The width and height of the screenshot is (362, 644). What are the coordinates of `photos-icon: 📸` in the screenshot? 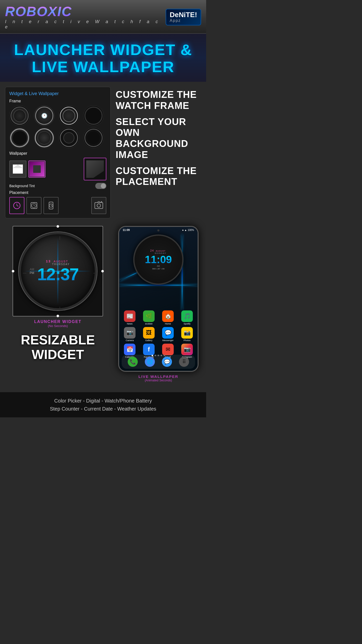 It's located at (187, 333).